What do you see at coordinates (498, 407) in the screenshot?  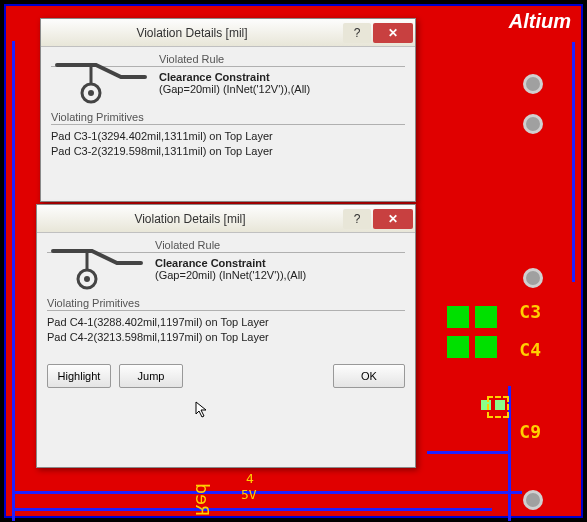 I see `silk-outline` at bounding box center [498, 407].